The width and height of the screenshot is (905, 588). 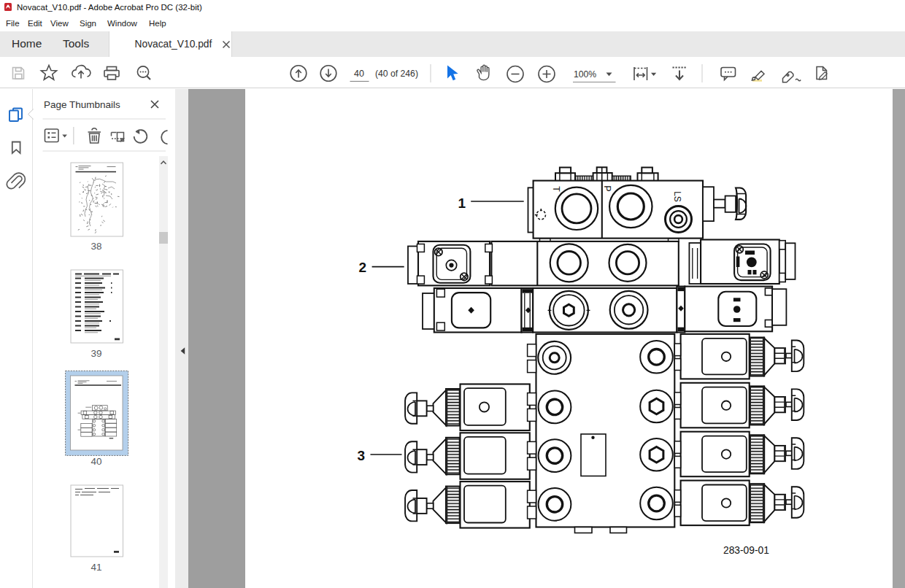 What do you see at coordinates (123, 23) in the screenshot?
I see `svg-text: Window` at bounding box center [123, 23].